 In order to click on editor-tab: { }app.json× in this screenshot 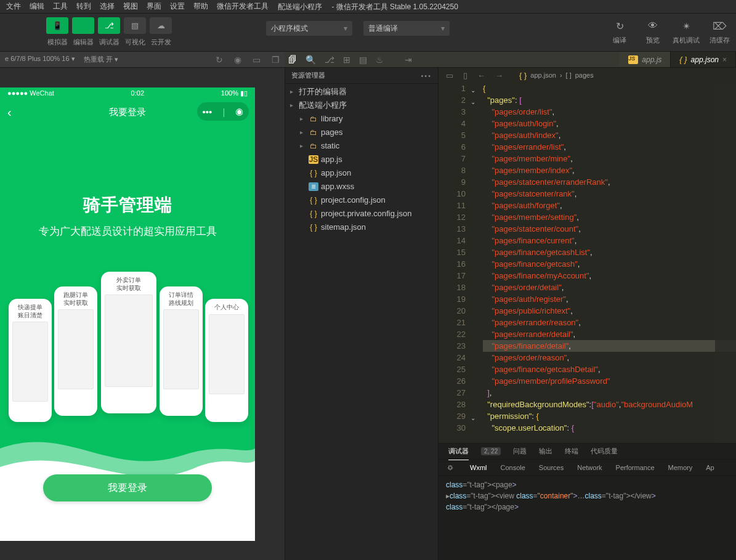, I will do `click(703, 59)`.